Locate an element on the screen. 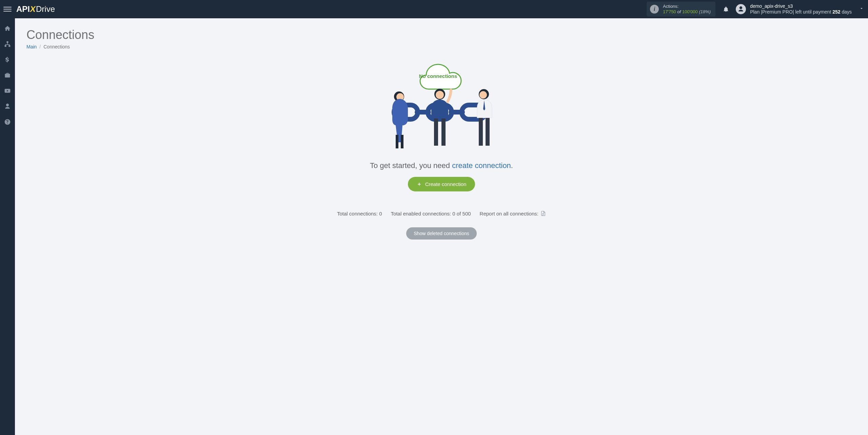  sidebar-item-marketplace is located at coordinates (7, 75).